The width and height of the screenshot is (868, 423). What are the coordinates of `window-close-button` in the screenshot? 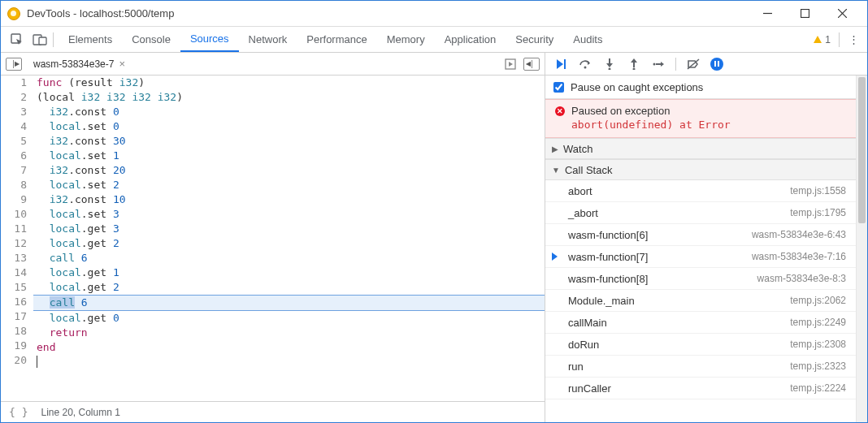 It's located at (842, 14).